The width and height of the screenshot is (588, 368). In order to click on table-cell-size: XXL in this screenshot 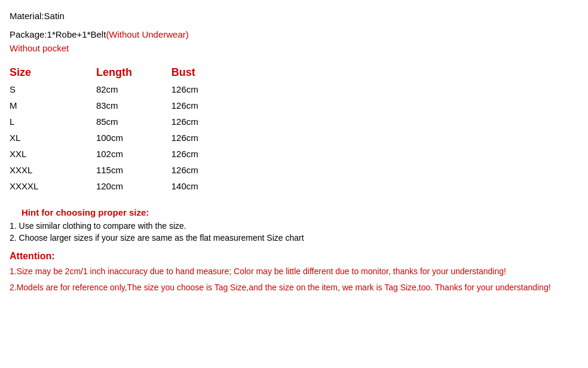, I will do `click(41, 154)`.